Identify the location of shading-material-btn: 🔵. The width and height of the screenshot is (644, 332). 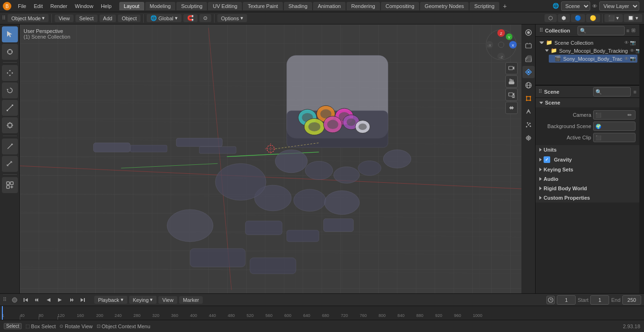
(578, 18).